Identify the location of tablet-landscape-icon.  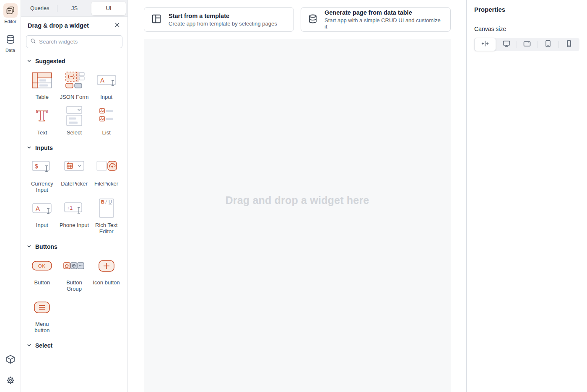
(527, 44).